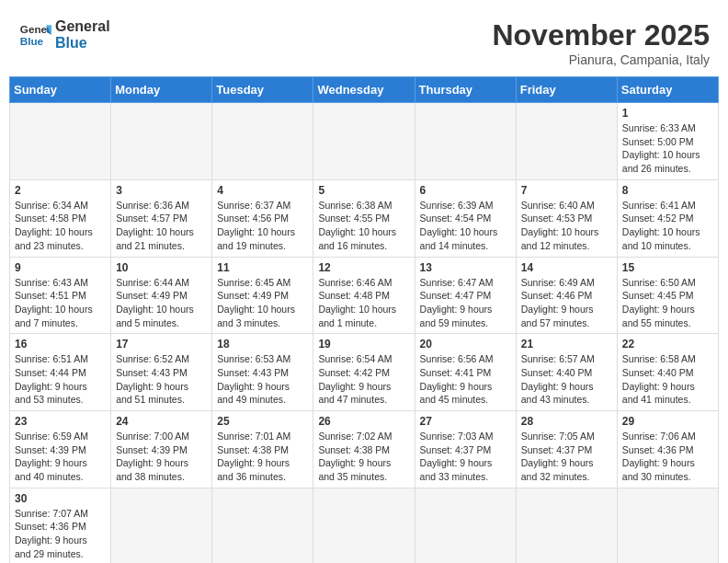 The width and height of the screenshot is (728, 563). I want to click on calendar-cell: 29Sunrise: 7:06 AM Sunset: 4:36 PM Dayli…, so click(667, 450).